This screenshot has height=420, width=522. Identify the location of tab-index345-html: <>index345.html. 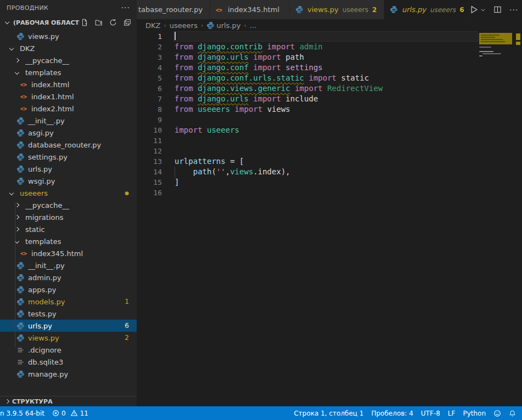
(250, 10).